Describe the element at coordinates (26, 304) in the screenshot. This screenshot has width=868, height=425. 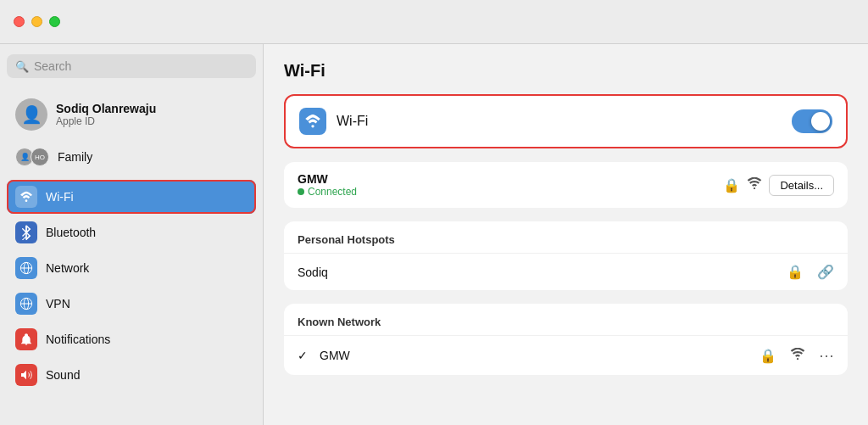
I see `vpn-icon` at that location.